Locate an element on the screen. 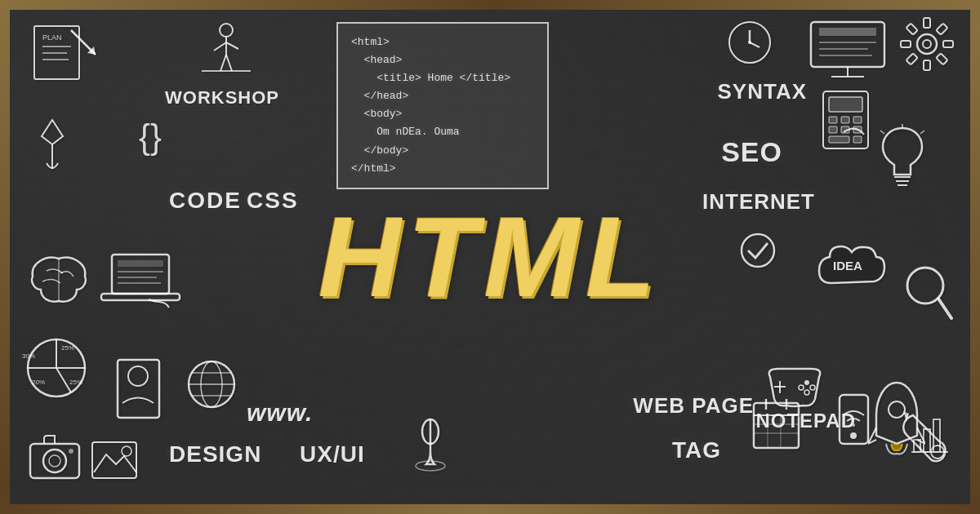 This screenshot has height=514, width=980. web-page-label: WEB PAGE is located at coordinates (693, 406).